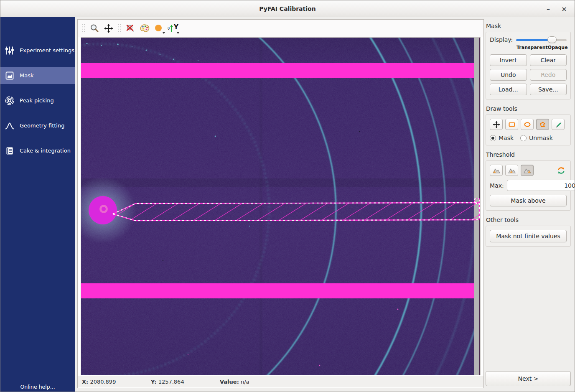 The image size is (575, 392). What do you see at coordinates (527, 171) in the screenshot?
I see `histogram-above-icon` at bounding box center [527, 171].